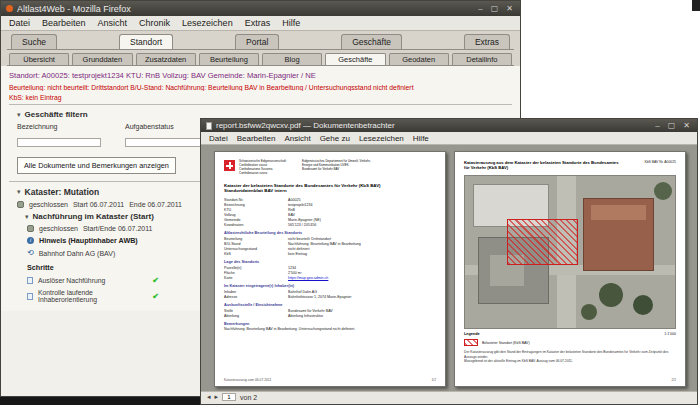 The image size is (700, 405). Describe the element at coordinates (472, 334) in the screenshot. I see `legend-label: Legende` at that location.